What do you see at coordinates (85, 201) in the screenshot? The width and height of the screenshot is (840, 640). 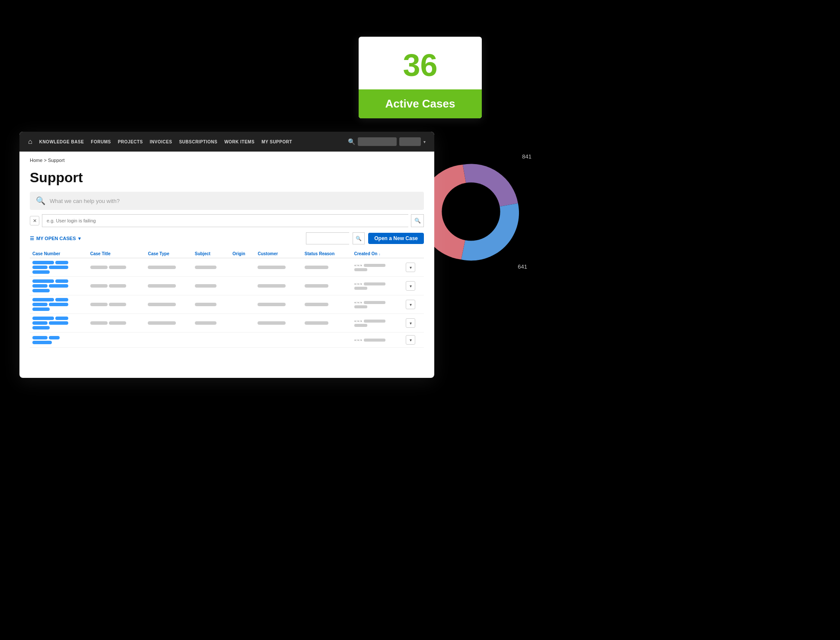 I see `search-placeholder-text: What we can help you with?` at bounding box center [85, 201].